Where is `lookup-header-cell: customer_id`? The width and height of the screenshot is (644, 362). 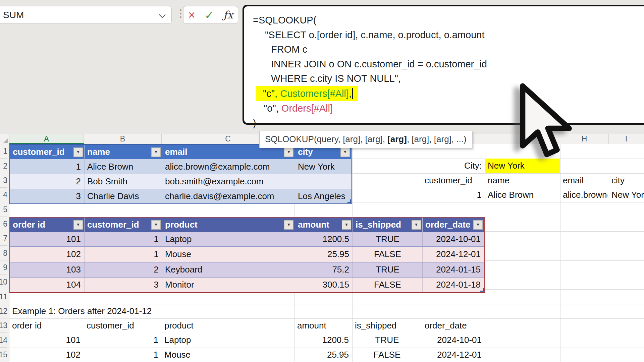
lookup-header-cell: customer_id is located at coordinates (453, 180).